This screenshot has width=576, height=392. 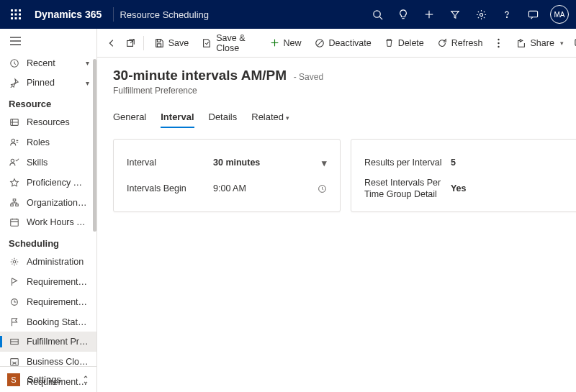 What do you see at coordinates (58, 222) in the screenshot?
I see `sidebar-item-label: Work Hours Temp...` at bounding box center [58, 222].